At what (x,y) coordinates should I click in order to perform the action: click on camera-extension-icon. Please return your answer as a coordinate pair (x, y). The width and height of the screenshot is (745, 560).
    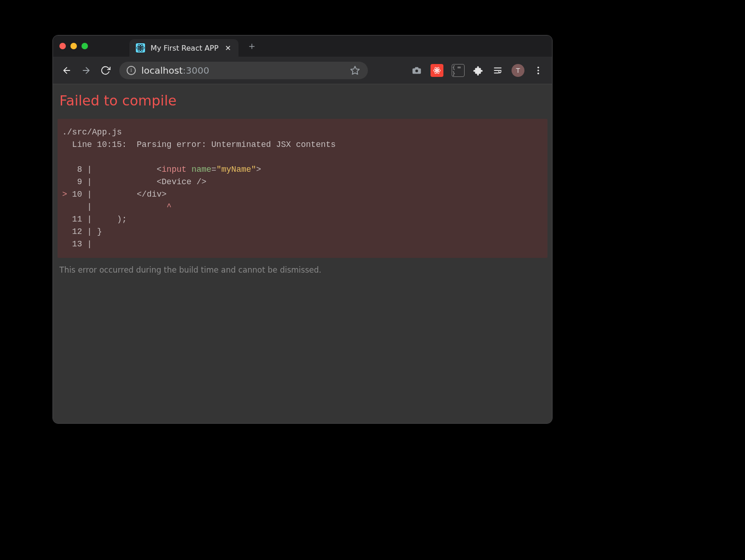
    Looking at the image, I should click on (417, 70).